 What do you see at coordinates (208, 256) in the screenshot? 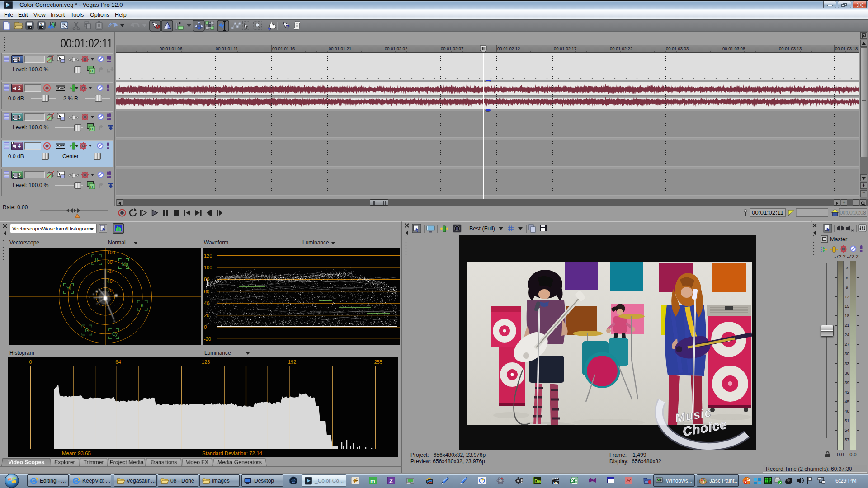
I see `svg-text: 120` at bounding box center [208, 256].